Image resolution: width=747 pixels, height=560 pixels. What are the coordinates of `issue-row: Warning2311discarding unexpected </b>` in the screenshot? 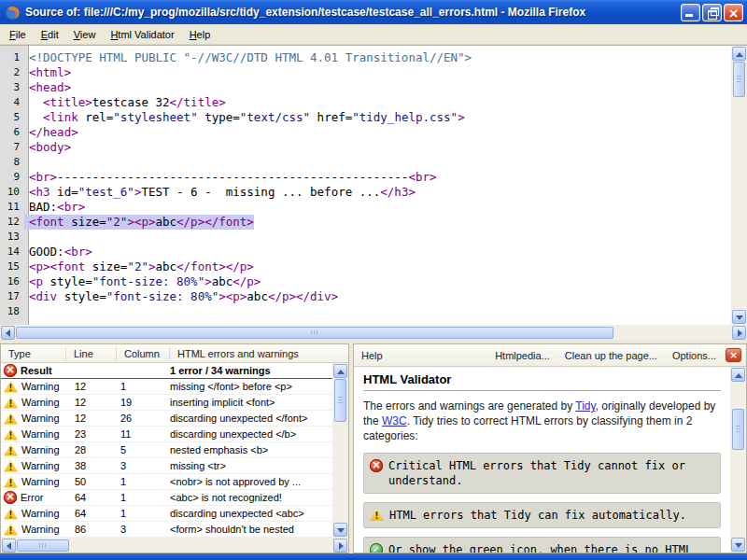 It's located at (166, 435).